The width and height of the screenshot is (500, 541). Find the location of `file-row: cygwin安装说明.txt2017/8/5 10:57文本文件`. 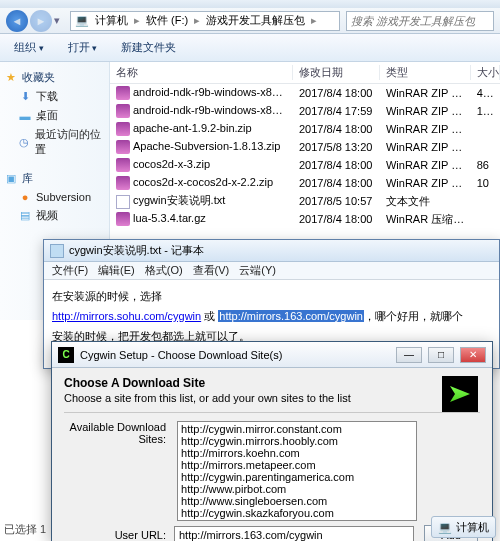

file-row: cygwin安装说明.txt2017/8/5 10:57文本文件 is located at coordinates (305, 201).